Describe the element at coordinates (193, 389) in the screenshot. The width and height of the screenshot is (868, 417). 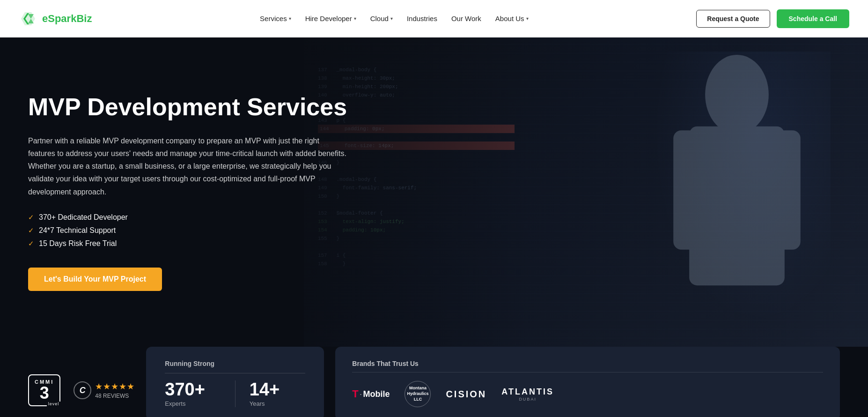
I see `stat-number: 370+` at that location.